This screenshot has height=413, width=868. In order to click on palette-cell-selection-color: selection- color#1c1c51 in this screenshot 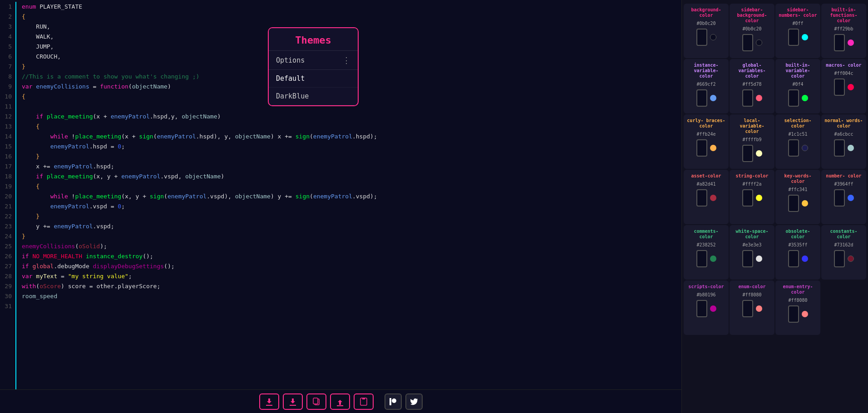, I will do `click(798, 142)`.